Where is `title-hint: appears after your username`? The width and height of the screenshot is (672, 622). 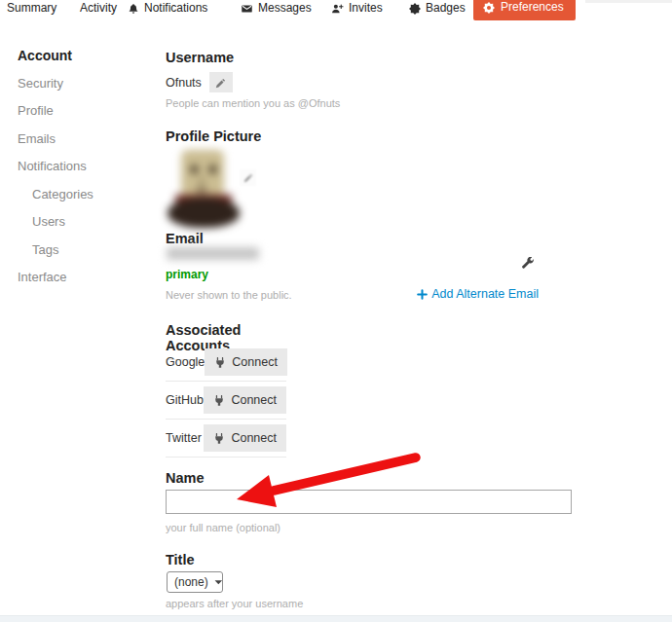 title-hint: appears after your username is located at coordinates (234, 604).